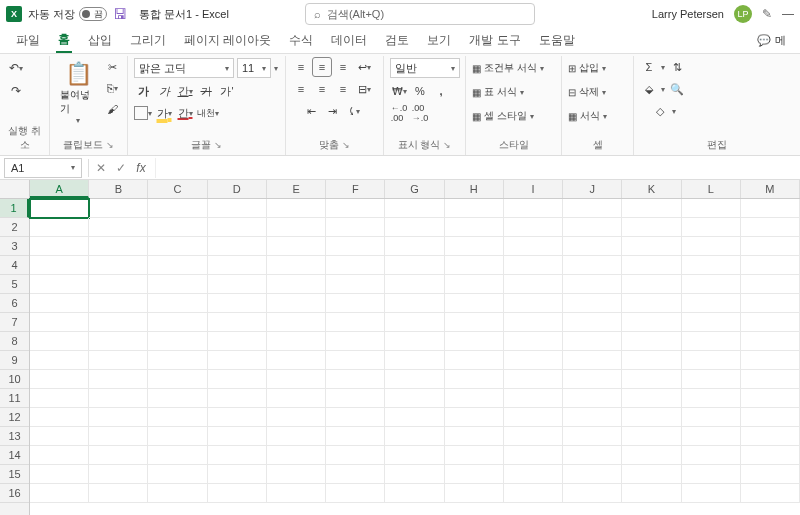 The height and width of the screenshot is (515, 800). What do you see at coordinates (15, 190) in the screenshot?
I see `select-all-corner` at bounding box center [15, 190].